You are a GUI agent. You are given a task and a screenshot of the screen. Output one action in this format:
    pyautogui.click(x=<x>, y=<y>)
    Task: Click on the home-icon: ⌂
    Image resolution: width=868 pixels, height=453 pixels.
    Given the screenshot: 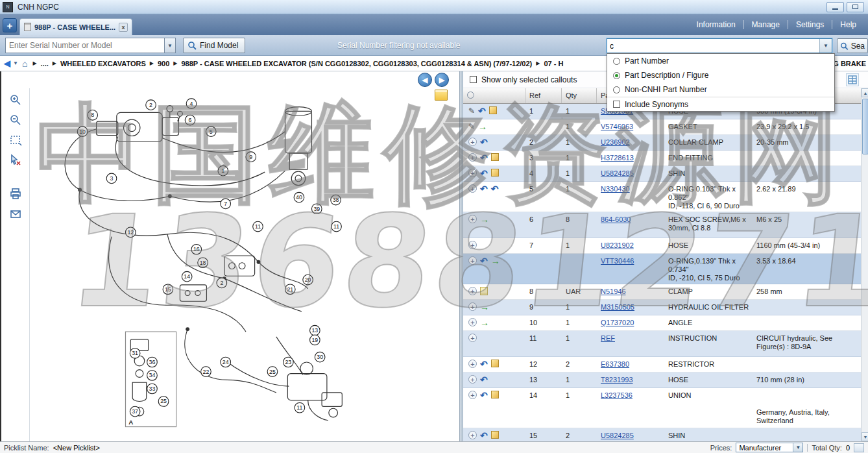 What is the action you would take?
    pyautogui.click(x=25, y=64)
    